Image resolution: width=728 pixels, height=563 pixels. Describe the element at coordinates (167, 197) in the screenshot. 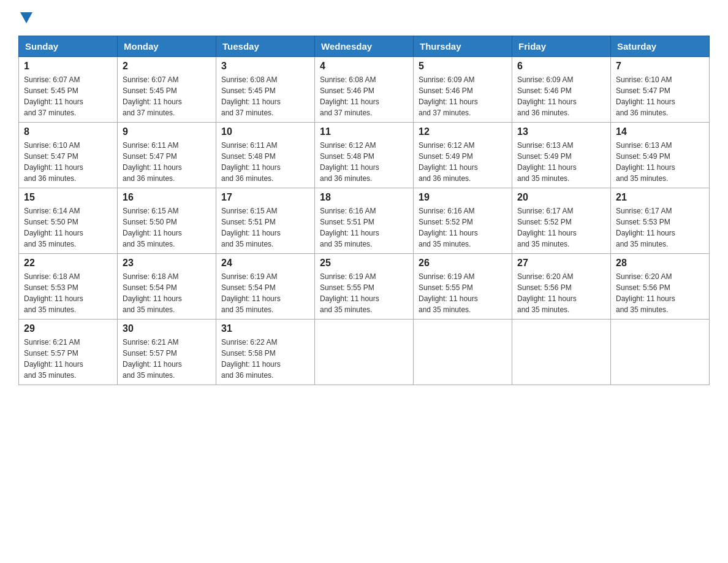

I see `day-number: 16` at that location.